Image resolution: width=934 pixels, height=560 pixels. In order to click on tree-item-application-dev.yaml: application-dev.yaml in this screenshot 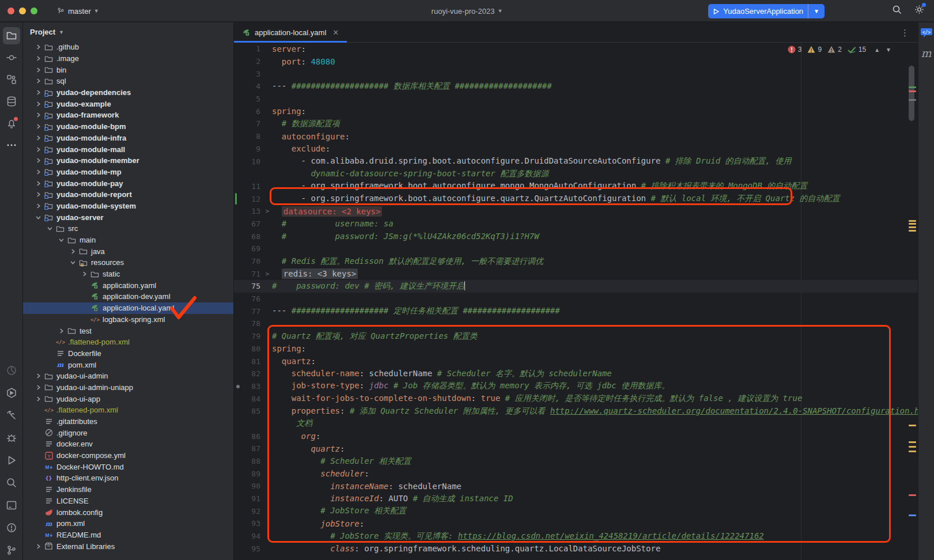, I will do `click(128, 297)`.